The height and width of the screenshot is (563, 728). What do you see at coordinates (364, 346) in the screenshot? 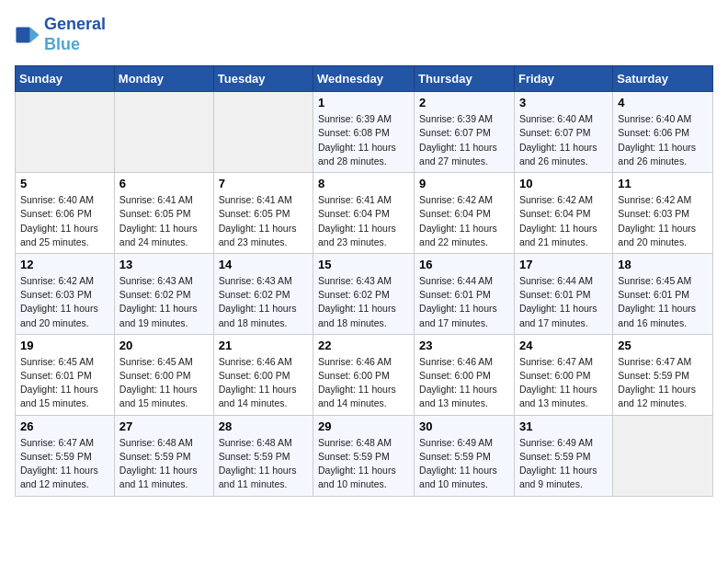
I see `day-number: 22` at bounding box center [364, 346].